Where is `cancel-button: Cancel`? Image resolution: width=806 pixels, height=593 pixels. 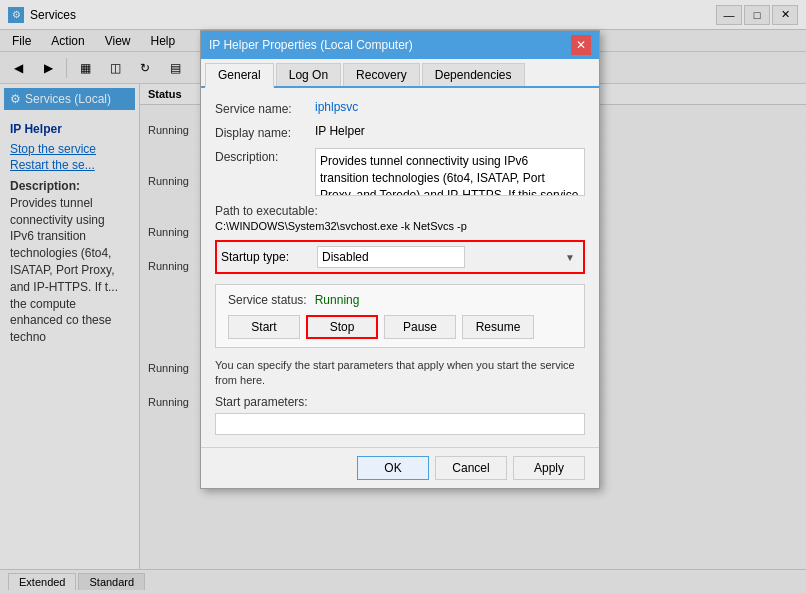
cancel-button: Cancel is located at coordinates (471, 468).